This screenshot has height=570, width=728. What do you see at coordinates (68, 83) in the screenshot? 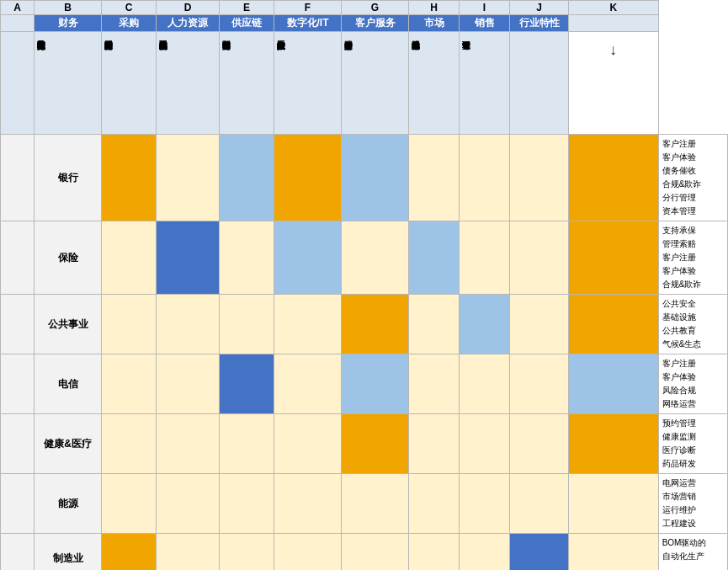
I see `sub-header-col-2: 财务规划和报告对账及应收账款日记账管理处理及分付款支订管应付报账务` at bounding box center [68, 83].